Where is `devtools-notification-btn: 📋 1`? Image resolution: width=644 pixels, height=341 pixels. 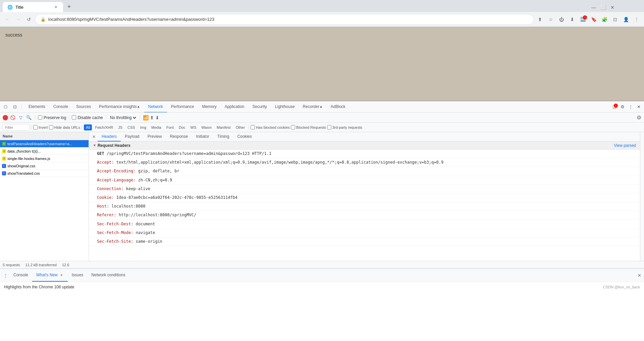 devtools-notification-btn: 📋 1 is located at coordinates (614, 107).